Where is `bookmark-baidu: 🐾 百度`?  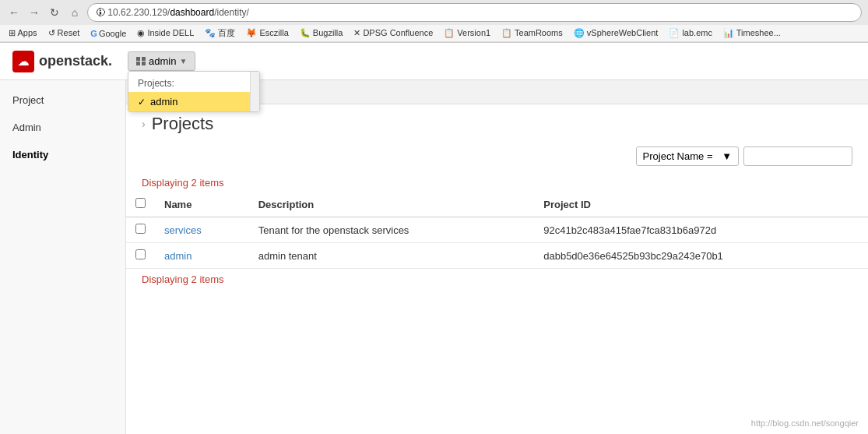
bookmark-baidu: 🐾 百度 is located at coordinates (220, 33).